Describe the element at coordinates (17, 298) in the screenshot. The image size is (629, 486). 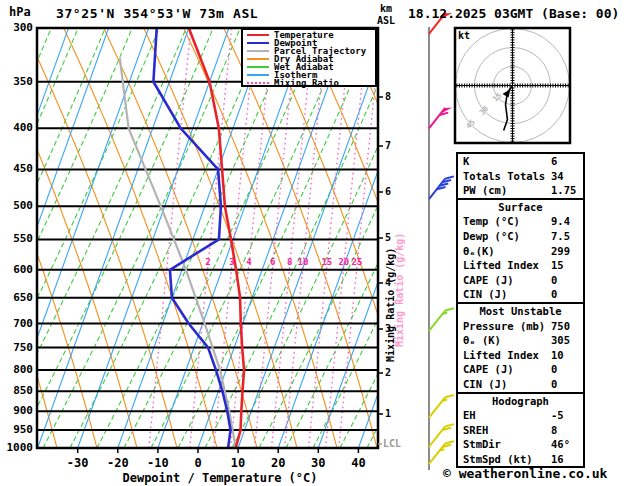
I see `pressure-tick-label: 650` at that location.